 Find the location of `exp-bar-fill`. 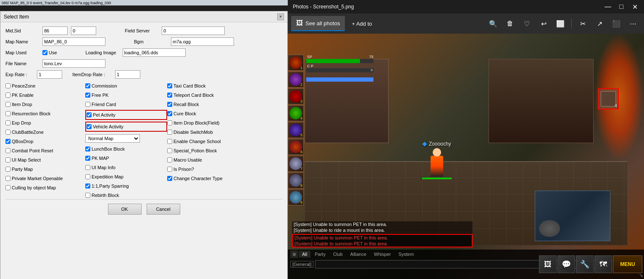

exp-bar-fill is located at coordinates (340, 80).